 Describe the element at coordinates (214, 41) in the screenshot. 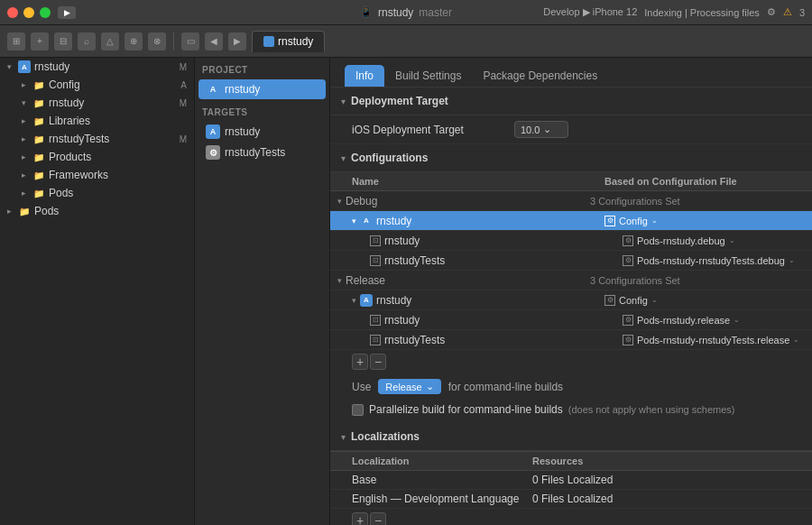

I see `back-icon: ◀` at that location.